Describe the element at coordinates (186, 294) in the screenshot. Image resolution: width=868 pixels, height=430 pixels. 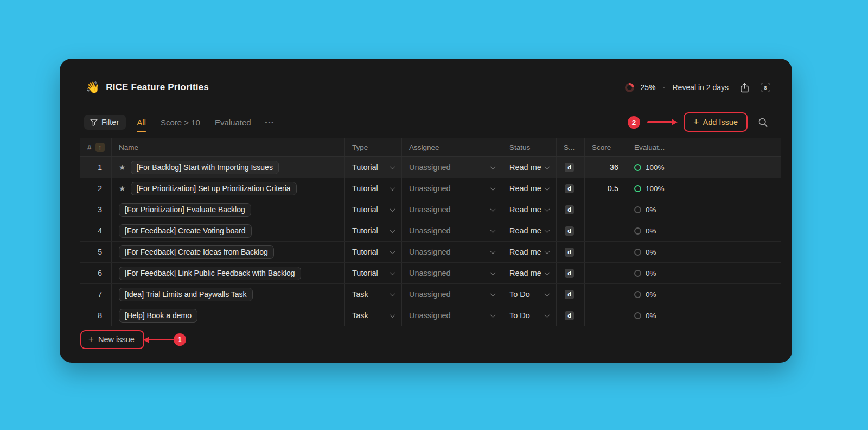
I see `issue-name-chip: [Idea] Trial Limits and Paywalls Task` at that location.